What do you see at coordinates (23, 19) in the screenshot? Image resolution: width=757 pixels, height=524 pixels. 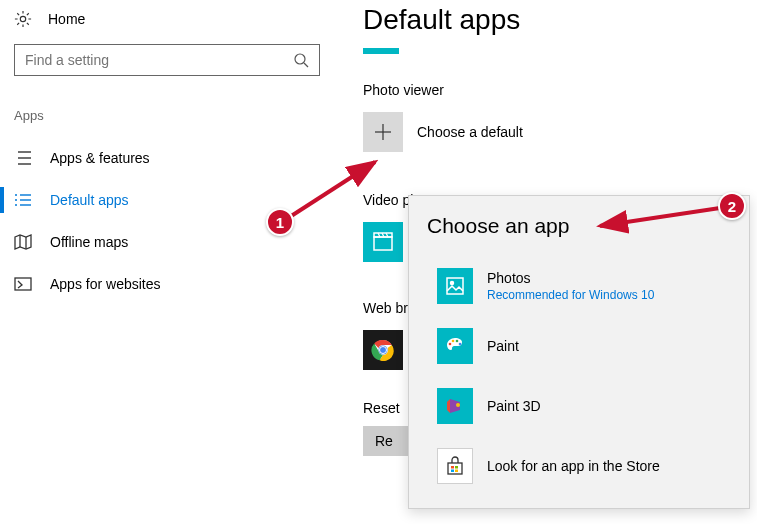 I see `gear-icon` at bounding box center [23, 19].